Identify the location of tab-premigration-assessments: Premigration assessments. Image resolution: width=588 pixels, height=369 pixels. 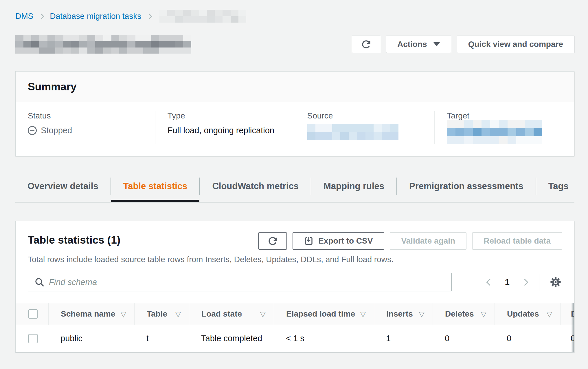
(466, 186).